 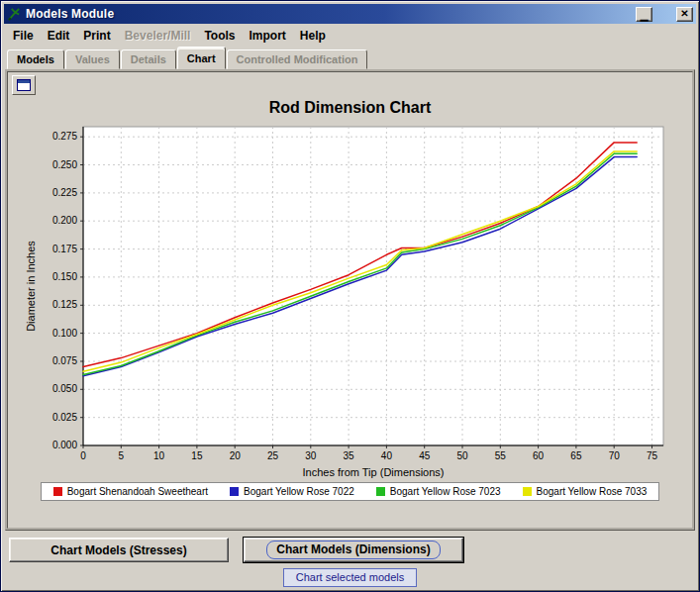 What do you see at coordinates (272, 455) in the screenshot?
I see `svg-text: 25` at bounding box center [272, 455].